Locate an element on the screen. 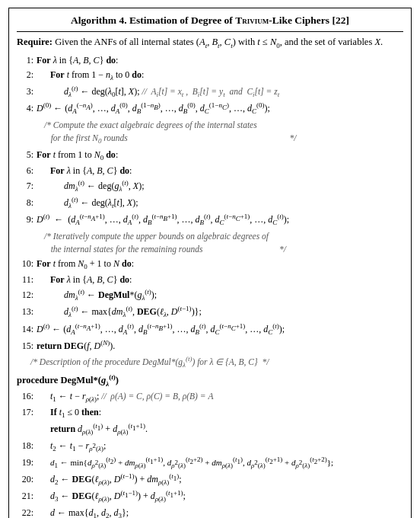 The height and width of the screenshot is (518, 420). line-14: 14: D(t) ← (dA(t−nA+1), …, dA(t), dB(t−n… is located at coordinates (210, 330).